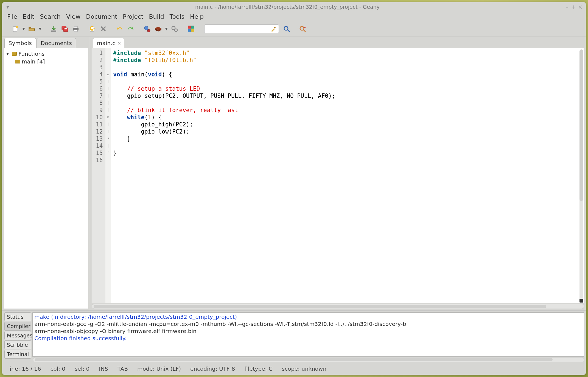 The height and width of the screenshot is (377, 588). Describe the element at coordinates (40, 29) in the screenshot. I see `open-file-dropdown: ▼` at that location.